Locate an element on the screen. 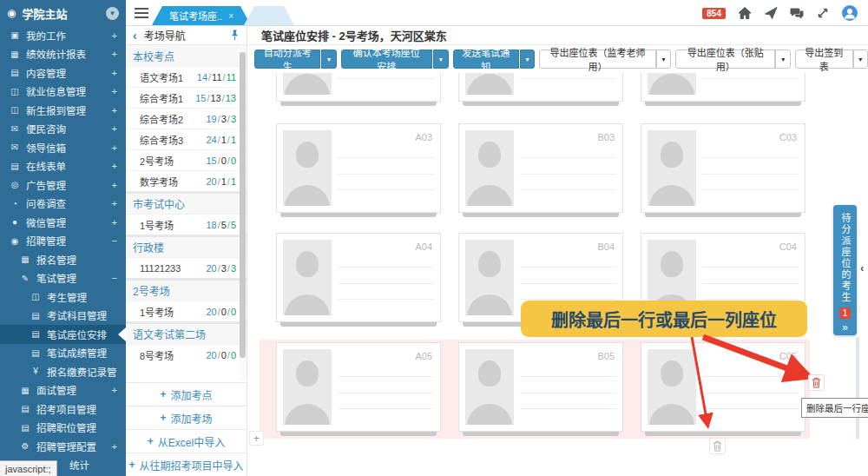 This screenshot has height=476, width=868. venue-room: 1号考场20/0/0 is located at coordinates (186, 311).